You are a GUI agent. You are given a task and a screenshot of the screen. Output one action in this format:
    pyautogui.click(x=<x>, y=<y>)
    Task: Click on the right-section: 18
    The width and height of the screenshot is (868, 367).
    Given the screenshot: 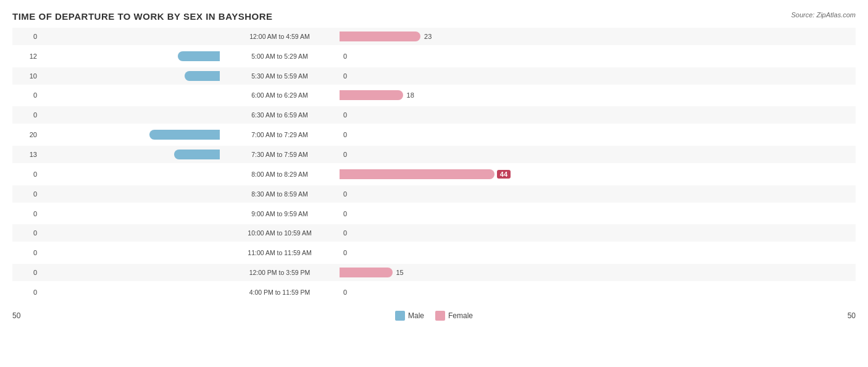 What is the action you would take?
    pyautogui.click(x=596, y=95)
    